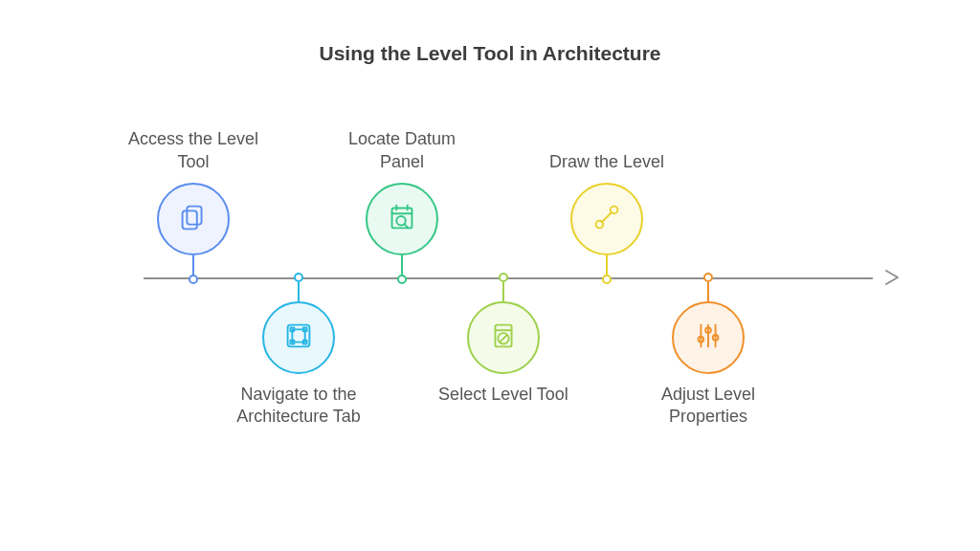 The width and height of the screenshot is (980, 551). I want to click on step-draw-level: Draw the Level, so click(607, 218).